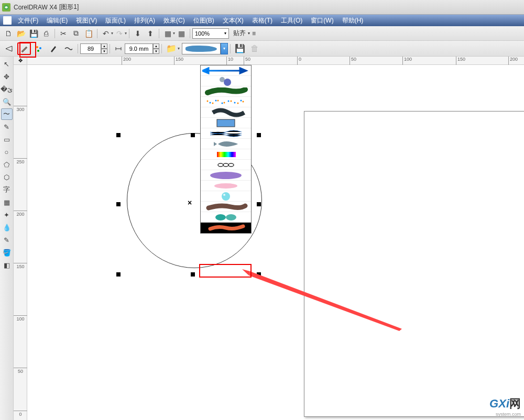  I want to click on interactive-fill-tool: ◧, so click(7, 265).